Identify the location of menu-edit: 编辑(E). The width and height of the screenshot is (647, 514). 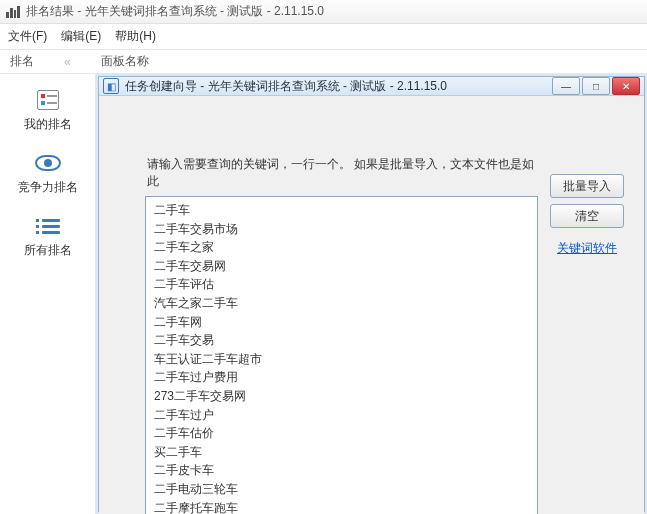
(81, 36).